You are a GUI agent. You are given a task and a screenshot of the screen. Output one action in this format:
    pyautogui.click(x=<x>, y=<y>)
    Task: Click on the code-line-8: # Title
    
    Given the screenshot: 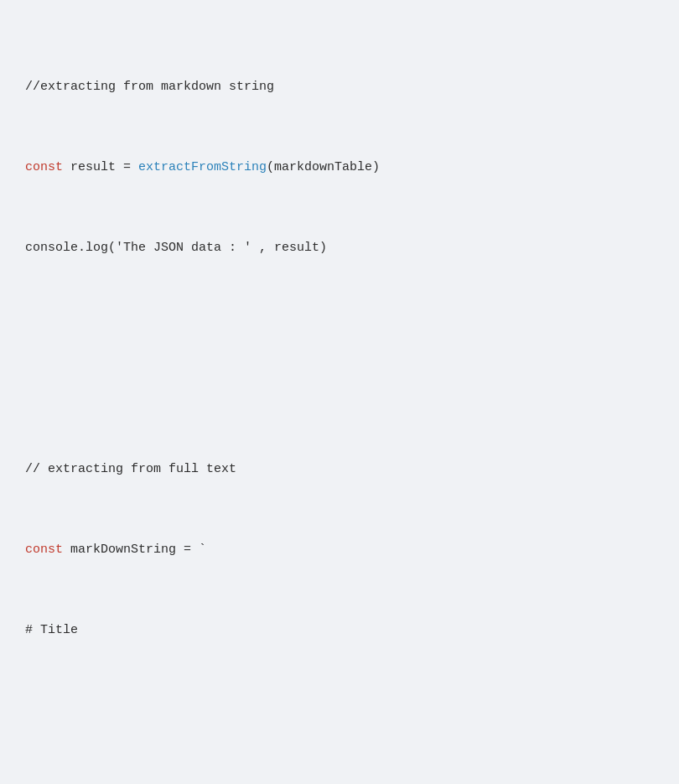 What is the action you would take?
    pyautogui.click(x=340, y=631)
    